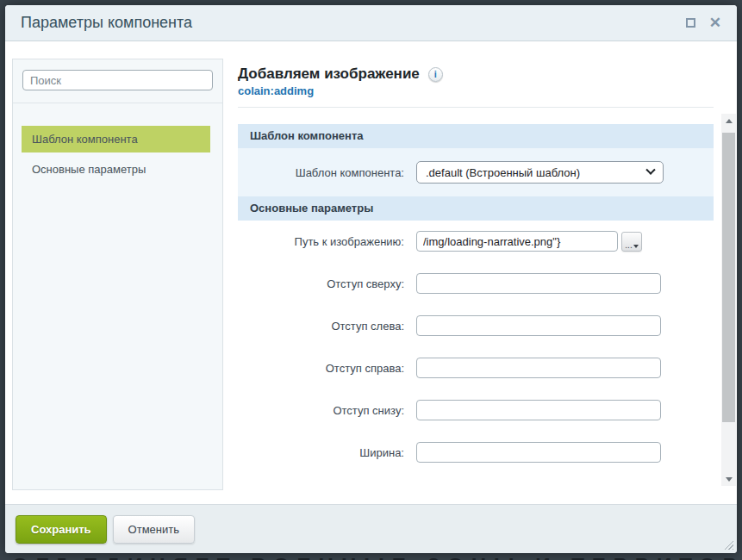 Image resolution: width=742 pixels, height=560 pixels. What do you see at coordinates (98, 22) in the screenshot?
I see `dialog-title: Параметры компонента` at bounding box center [98, 22].